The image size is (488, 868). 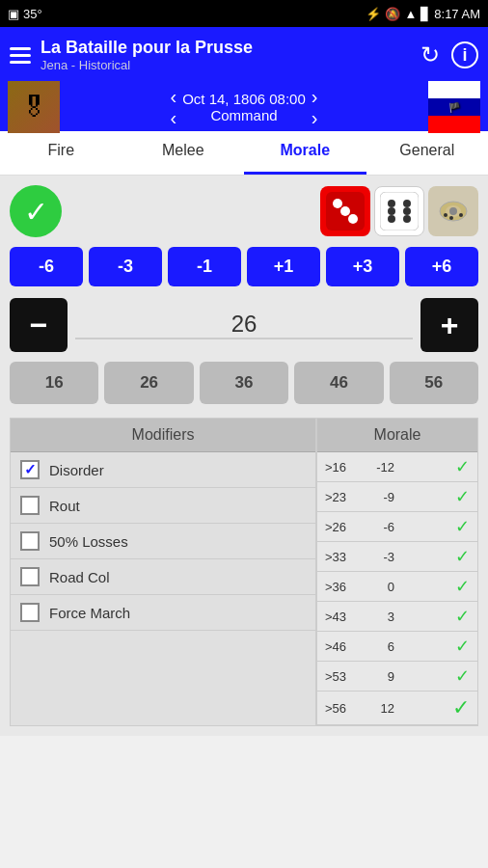 I want to click on rout-label: Rout, so click(x=65, y=505).